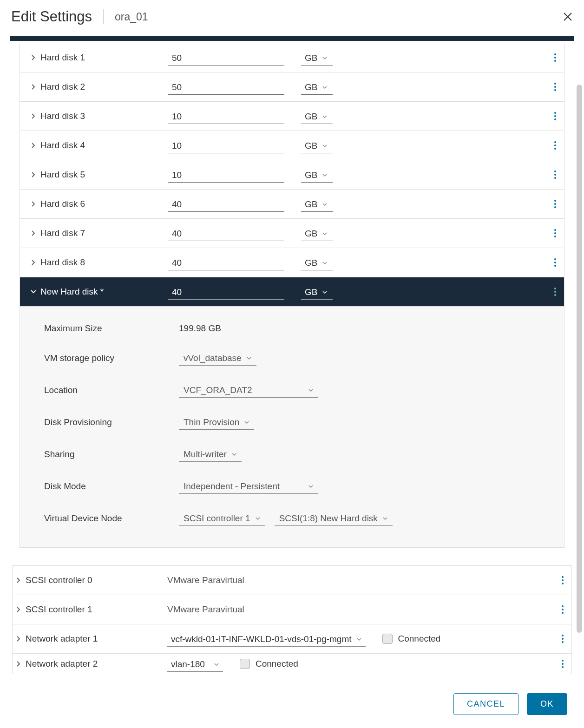 This screenshot has width=584, height=728. I want to click on new-disk-unit-select: GB, so click(317, 292).